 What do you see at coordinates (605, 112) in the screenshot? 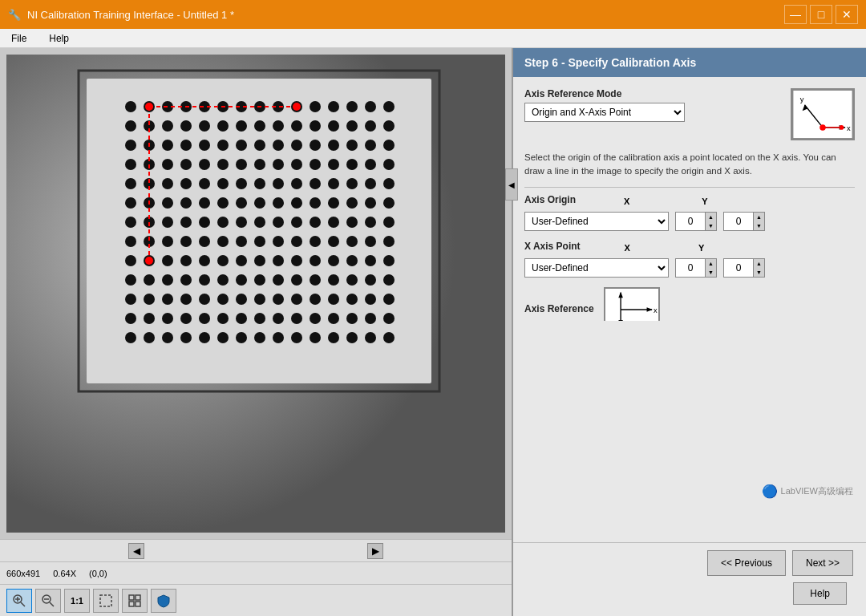
I see `axis-mode-dropdown: Origin and X-Axis Point Origin and Angle…` at bounding box center [605, 112].